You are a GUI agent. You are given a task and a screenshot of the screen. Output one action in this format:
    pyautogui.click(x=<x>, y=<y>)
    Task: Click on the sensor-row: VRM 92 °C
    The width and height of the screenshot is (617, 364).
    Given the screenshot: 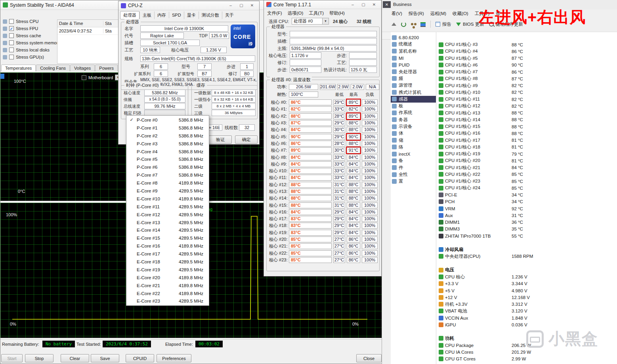 What is the action you would take?
    pyautogui.click(x=527, y=208)
    